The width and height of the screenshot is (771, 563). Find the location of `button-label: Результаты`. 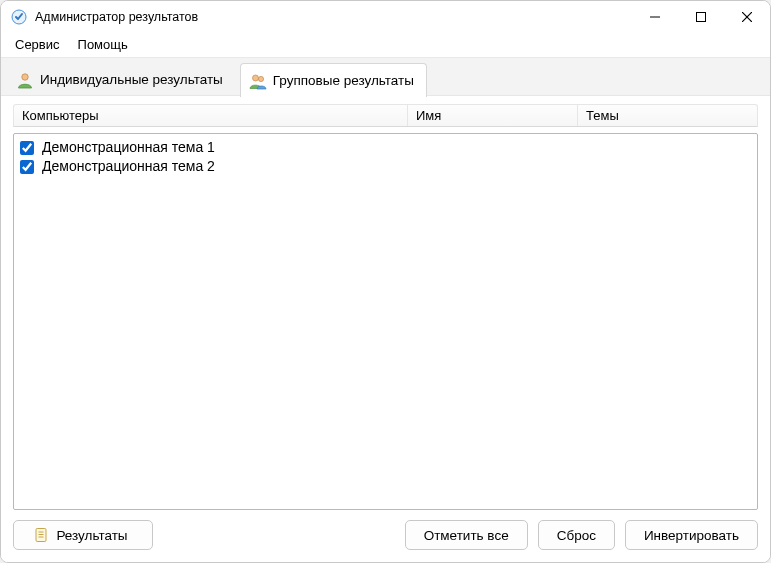

button-label: Результаты is located at coordinates (92, 536).